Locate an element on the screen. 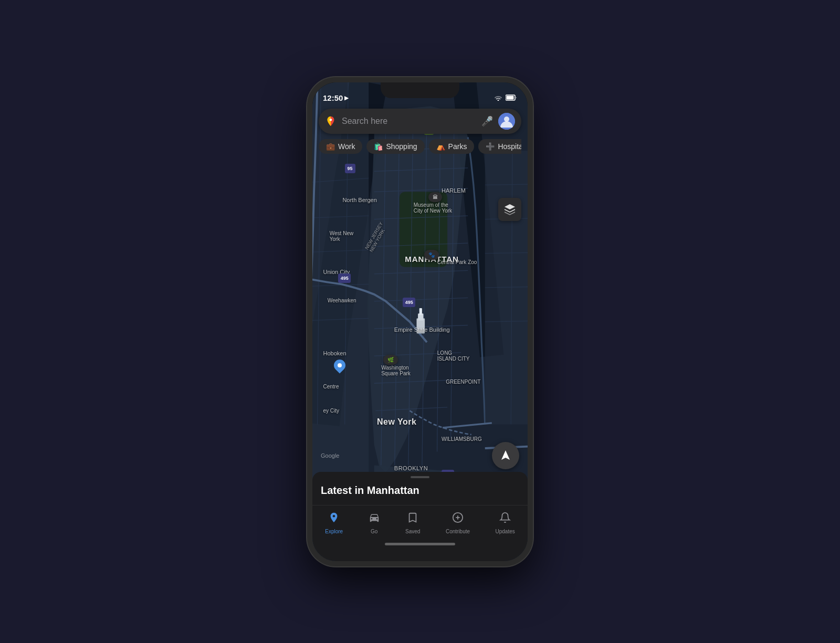 This screenshot has width=840, height=643. sheet-title: Latest in Manhattan is located at coordinates (420, 494).